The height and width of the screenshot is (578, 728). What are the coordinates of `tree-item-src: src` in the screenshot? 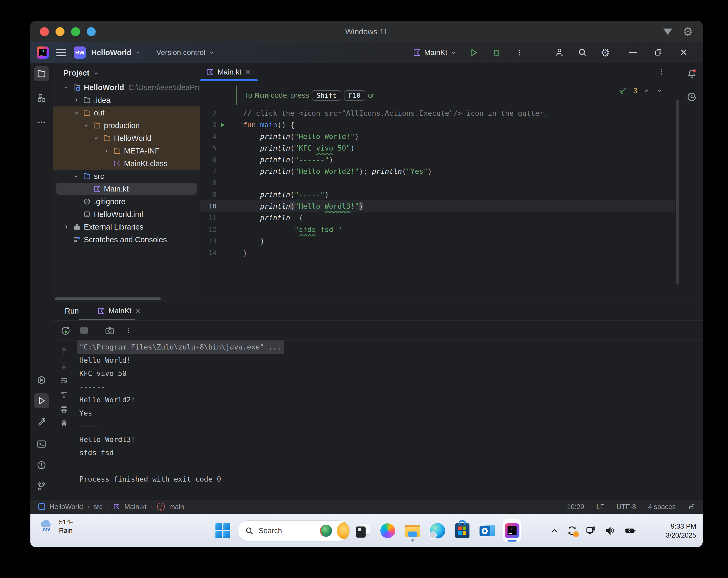 It's located at (126, 176).